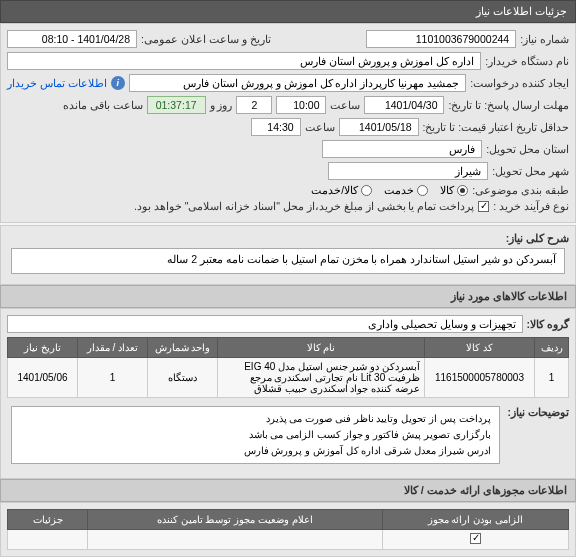  What do you see at coordinates (57, 83) in the screenshot?
I see `contact-buyer-link: اطلاعات تماس خریدار` at bounding box center [57, 83].